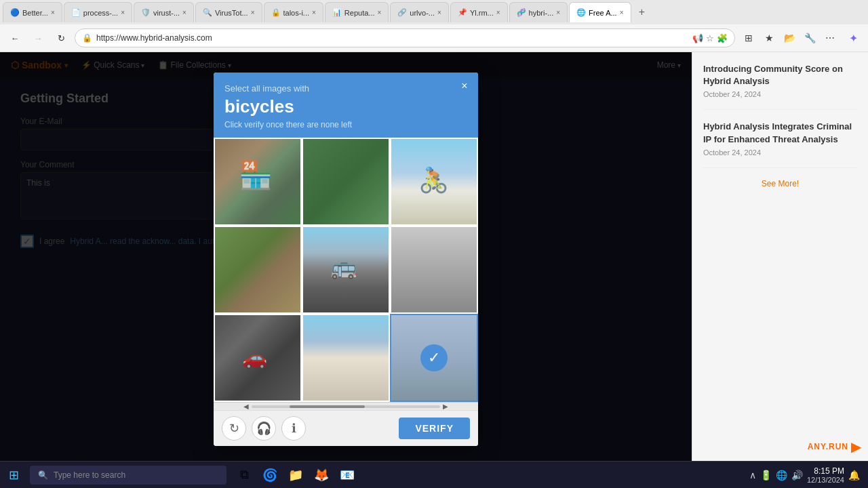 This screenshot has width=868, height=488. What do you see at coordinates (422, 13) in the screenshot?
I see `tab-7-label: urlvo-...` at bounding box center [422, 13].